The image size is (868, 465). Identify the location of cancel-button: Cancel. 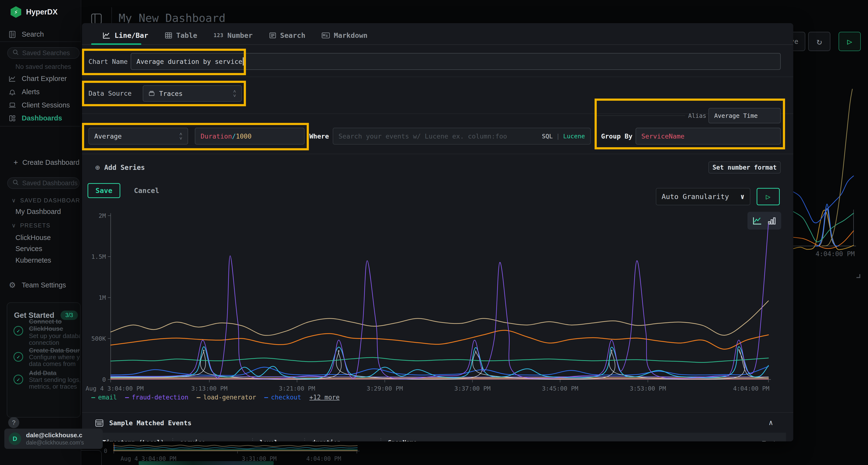
(147, 191).